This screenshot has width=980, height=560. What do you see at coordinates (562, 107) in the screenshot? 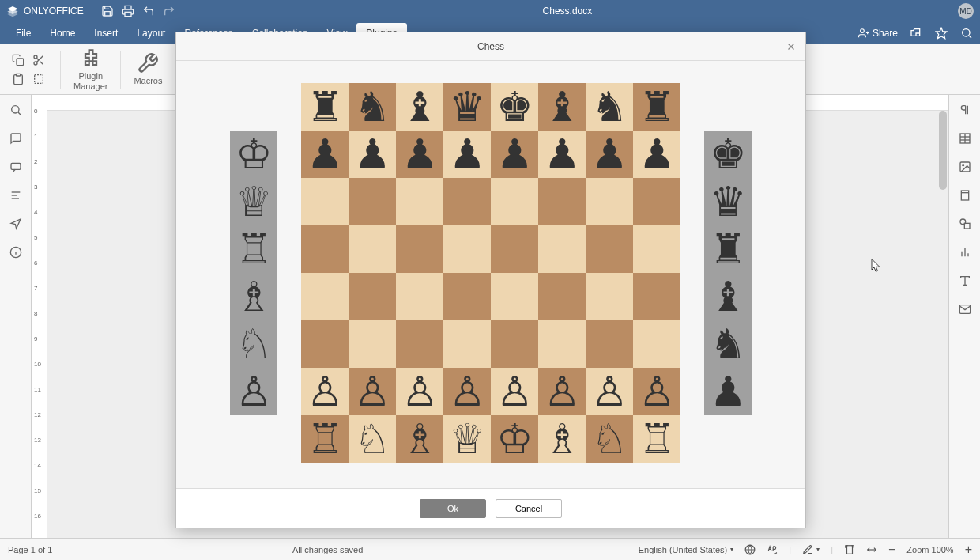
I see `square-0-5: ♝` at bounding box center [562, 107].